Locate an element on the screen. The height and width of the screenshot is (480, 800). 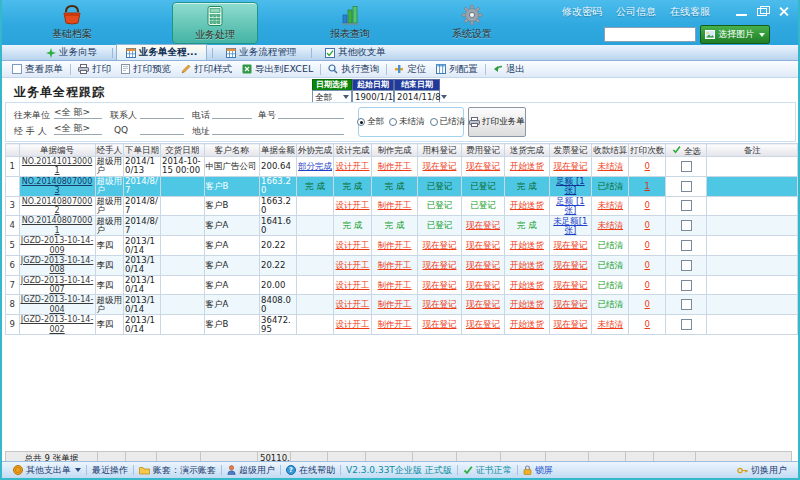
status-account-set: 账套：演示账套 is located at coordinates (178, 470).